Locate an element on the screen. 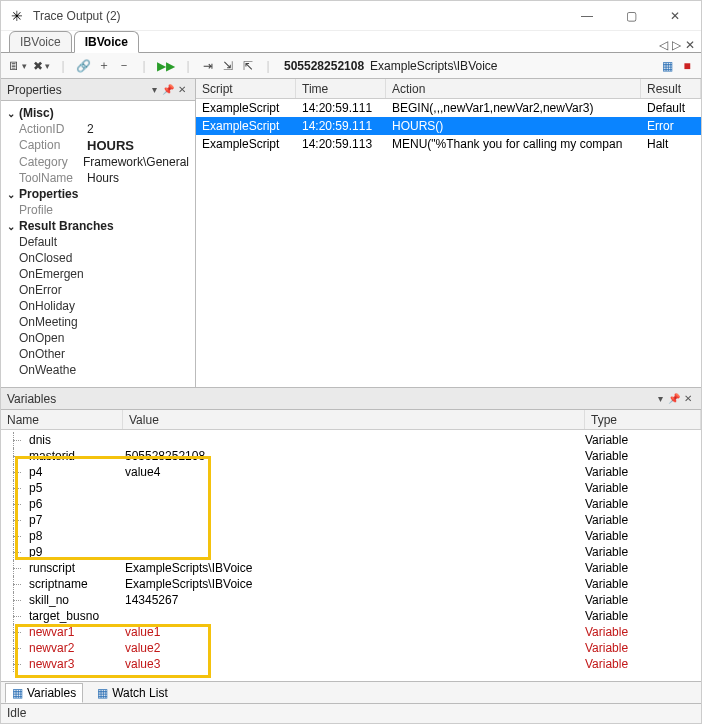  var-name: p9 is located at coordinates (75, 552).